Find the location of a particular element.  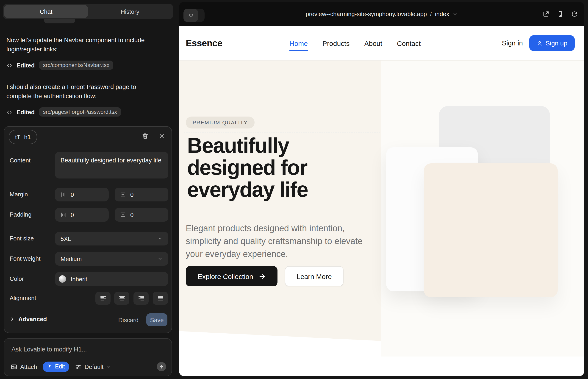

composer-input is located at coordinates (87, 349).